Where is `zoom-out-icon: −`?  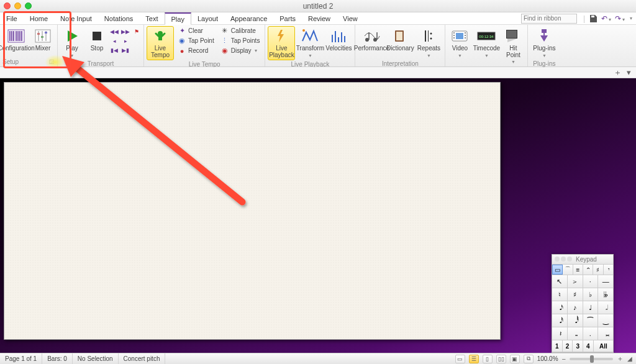
zoom-out-icon: − is located at coordinates (564, 359).